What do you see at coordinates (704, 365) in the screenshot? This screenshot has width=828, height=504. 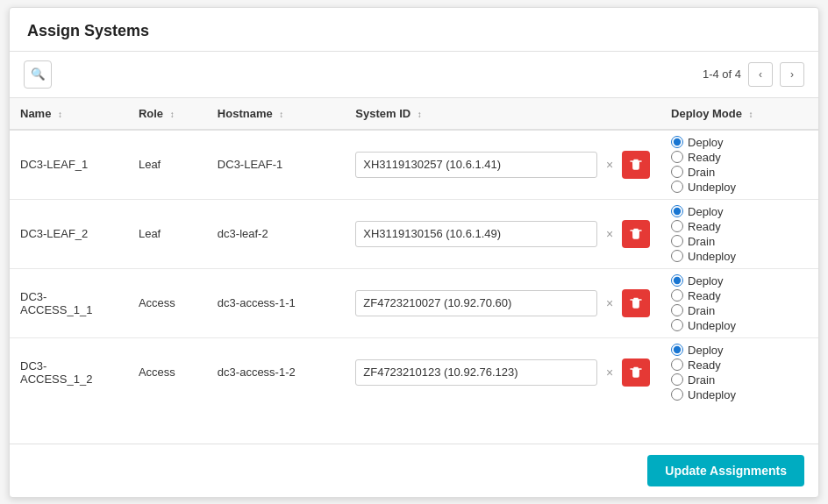 I see `radio-text-ready-3: Ready` at bounding box center [704, 365].